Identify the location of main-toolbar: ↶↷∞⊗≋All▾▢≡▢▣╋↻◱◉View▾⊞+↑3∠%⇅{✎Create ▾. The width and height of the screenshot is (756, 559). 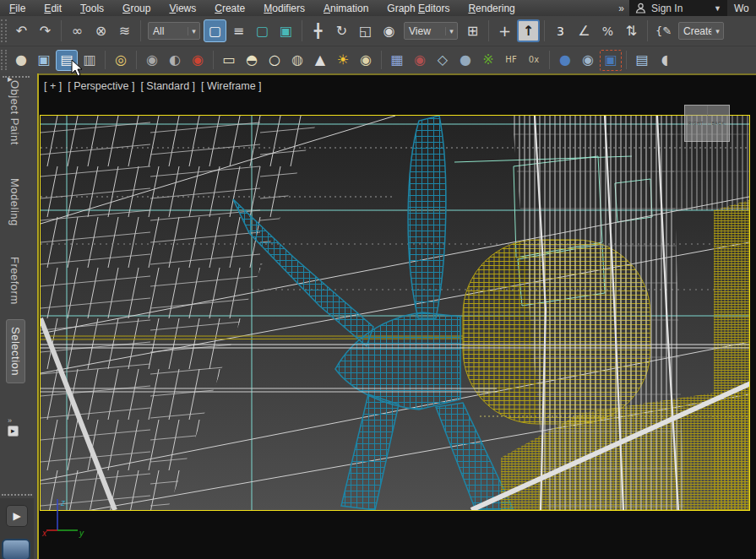
(378, 31).